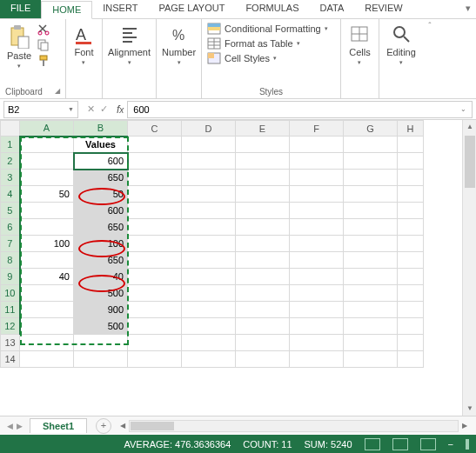  What do you see at coordinates (141, 110) in the screenshot?
I see `formula-value: 600` at bounding box center [141, 110].